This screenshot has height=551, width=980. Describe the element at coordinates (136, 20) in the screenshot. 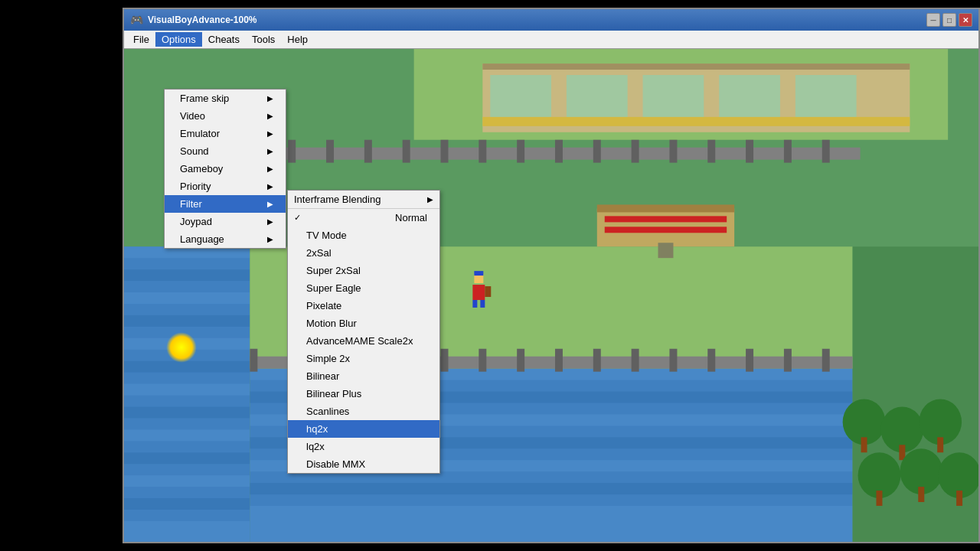

I see `app-icon: 🎮` at that location.